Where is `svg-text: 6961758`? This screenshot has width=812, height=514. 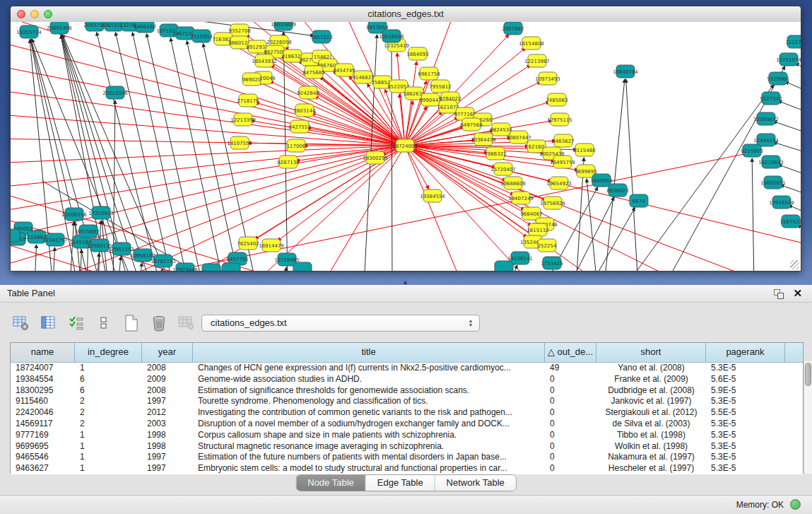
svg-text: 6961758 is located at coordinates (428, 74).